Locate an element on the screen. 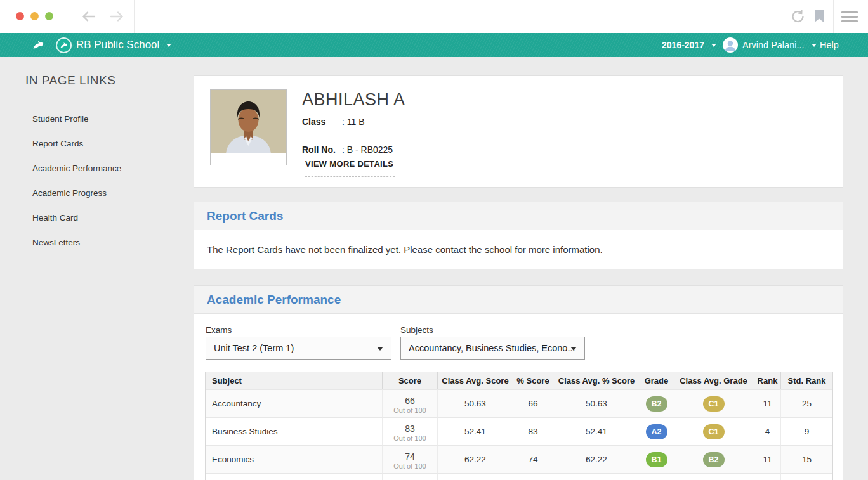  zoom-window-icon is located at coordinates (49, 16).